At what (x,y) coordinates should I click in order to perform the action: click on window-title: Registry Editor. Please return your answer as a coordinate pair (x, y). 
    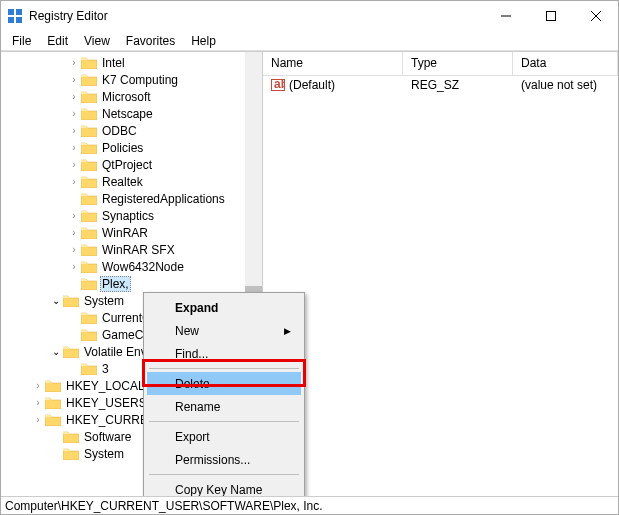
    Looking at the image, I should click on (256, 16).